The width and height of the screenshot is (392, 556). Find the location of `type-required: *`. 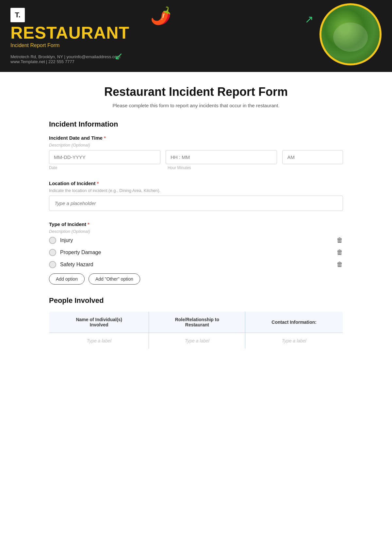

type-required: * is located at coordinates (89, 224).